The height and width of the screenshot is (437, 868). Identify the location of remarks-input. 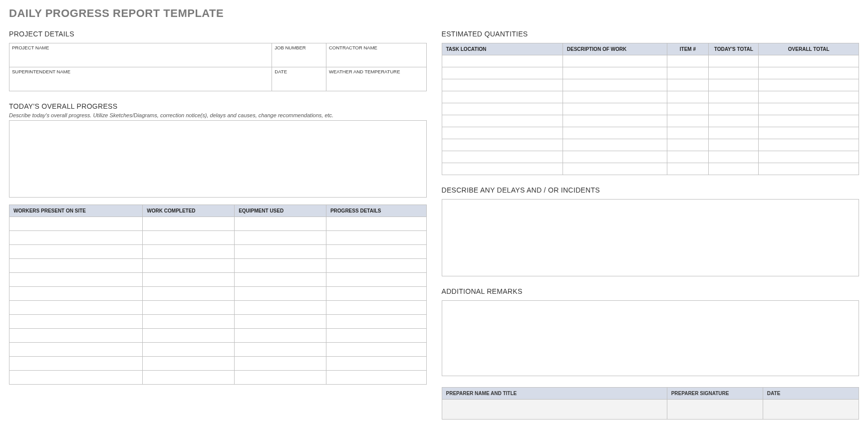
(651, 338).